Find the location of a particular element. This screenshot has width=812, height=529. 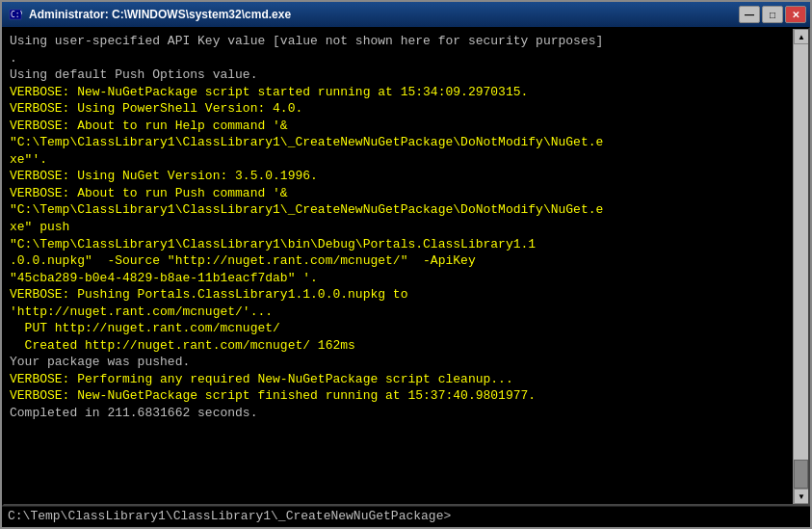

console-line: VERBOSE: About to run Push command '& is located at coordinates (399, 194).